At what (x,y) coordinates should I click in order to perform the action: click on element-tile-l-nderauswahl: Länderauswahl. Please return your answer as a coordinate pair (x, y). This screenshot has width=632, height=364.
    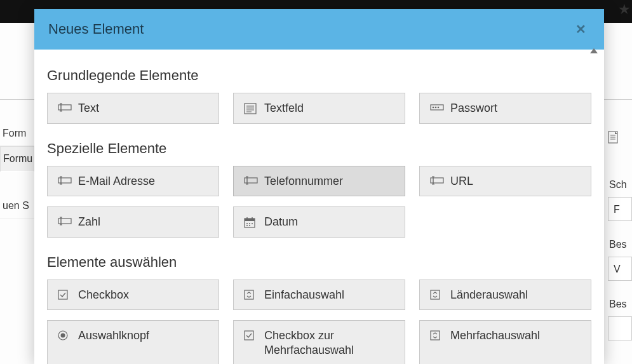
    Looking at the image, I should click on (506, 295).